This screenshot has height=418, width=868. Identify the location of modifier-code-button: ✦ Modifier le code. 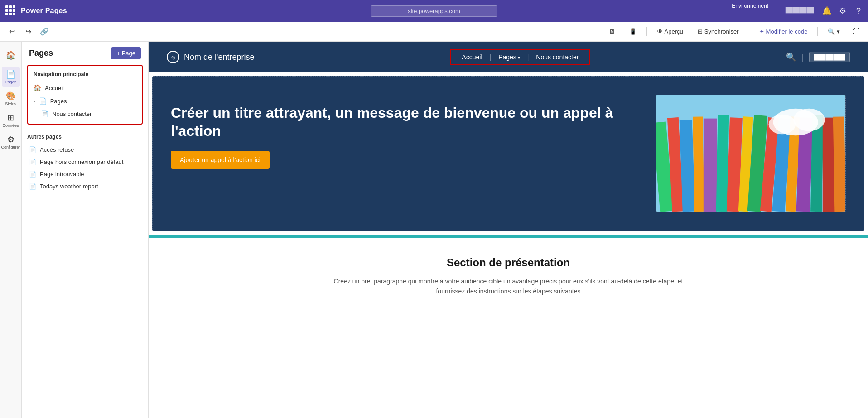
(784, 32).